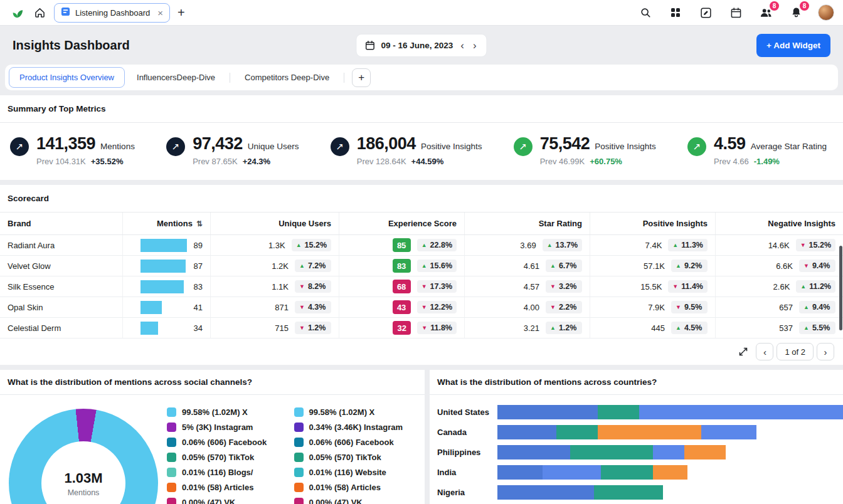  What do you see at coordinates (161, 13) in the screenshot?
I see `close-tab-icon: ×` at bounding box center [161, 13].